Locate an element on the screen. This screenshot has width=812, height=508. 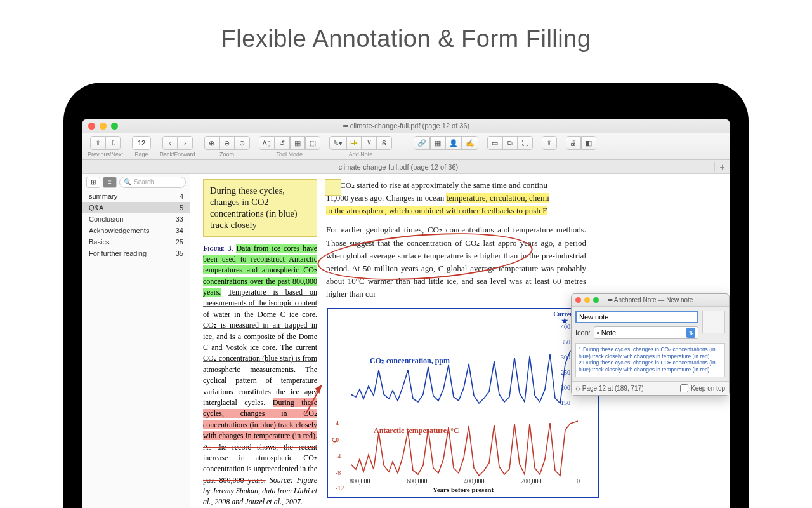
tick: -4 is located at coordinates (338, 456).